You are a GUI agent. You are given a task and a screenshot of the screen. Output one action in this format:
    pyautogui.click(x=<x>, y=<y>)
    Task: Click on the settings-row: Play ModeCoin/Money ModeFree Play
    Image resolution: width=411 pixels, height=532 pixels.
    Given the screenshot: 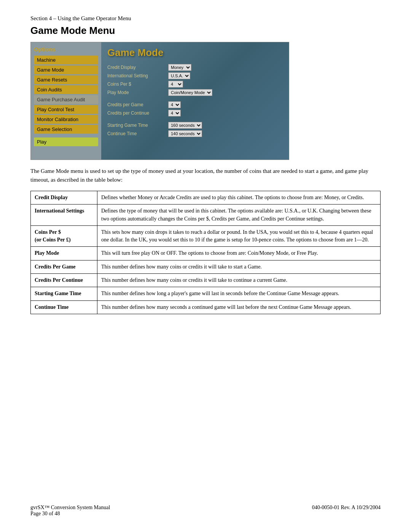 What is the action you would take?
    pyautogui.click(x=195, y=93)
    